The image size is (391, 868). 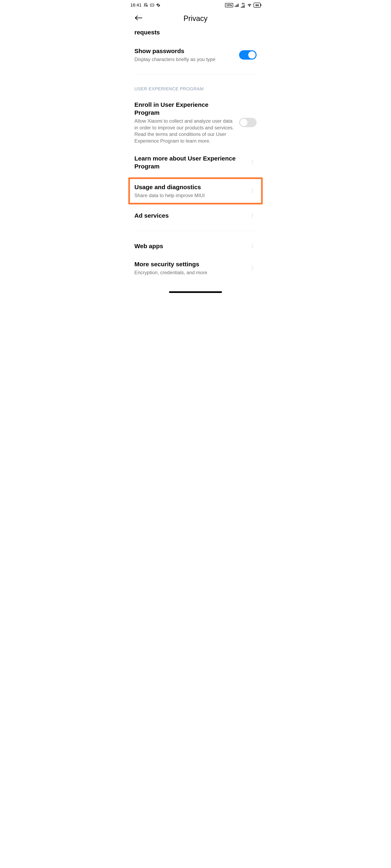 What do you see at coordinates (190, 187) in the screenshot?
I see `usage-diag-title: Usage and diagnostics` at bounding box center [190, 187].